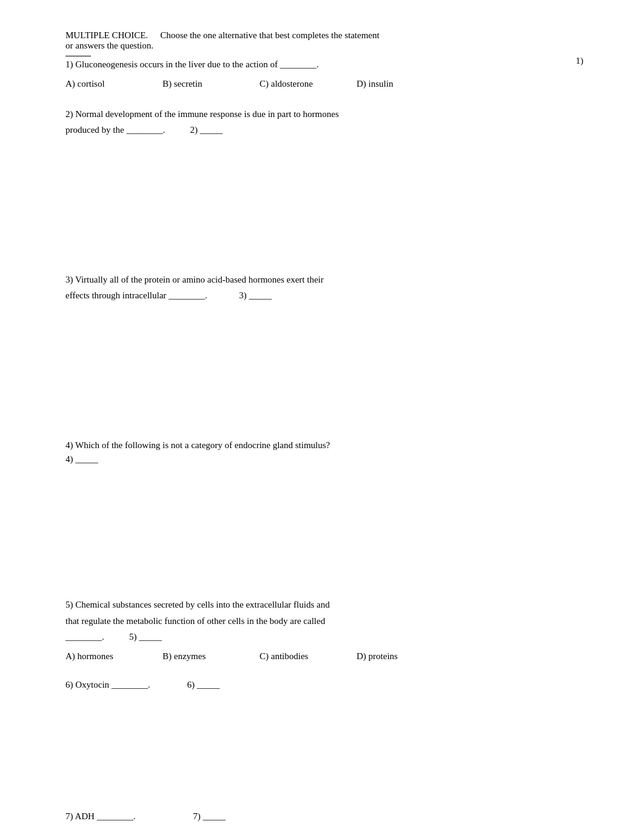  I want to click on q5-choice-c: C) antibodies, so click(296, 656).